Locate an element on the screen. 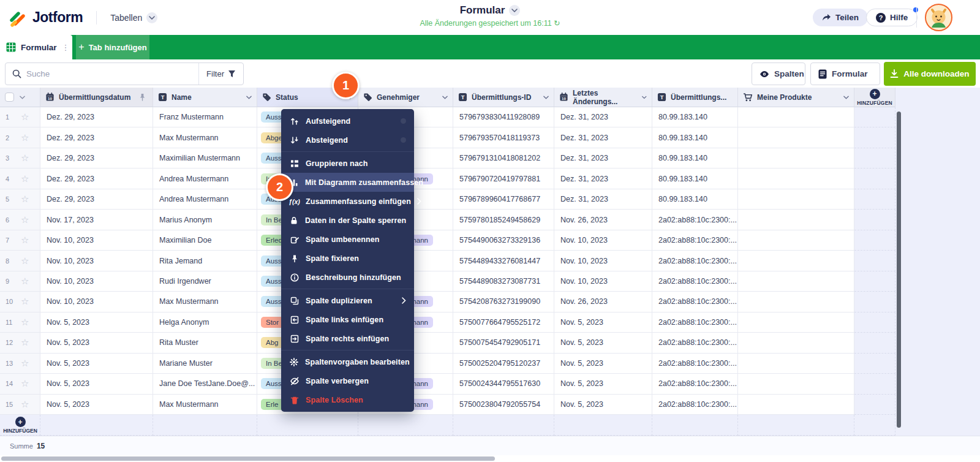  cell-name: Rita Jemand is located at coordinates (205, 261).